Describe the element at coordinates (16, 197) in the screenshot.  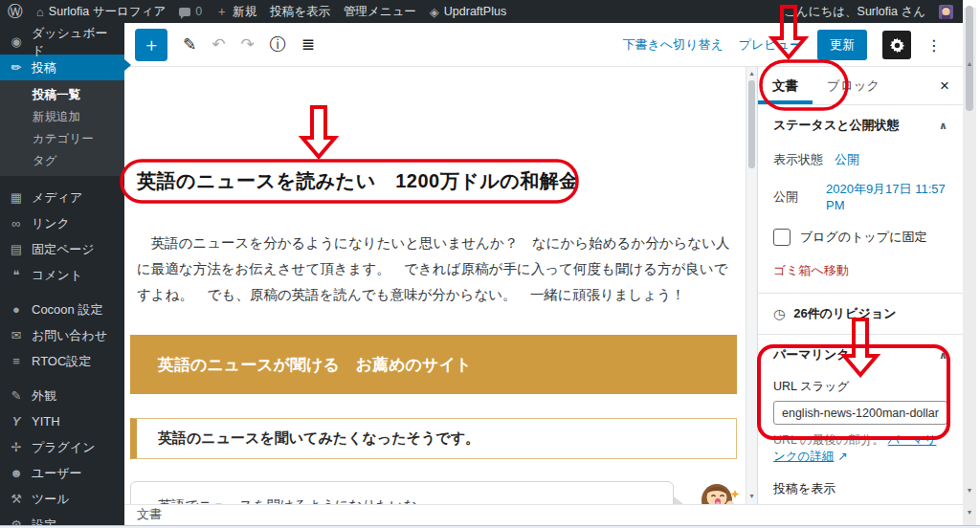
I see `media-icon: ▦` at that location.